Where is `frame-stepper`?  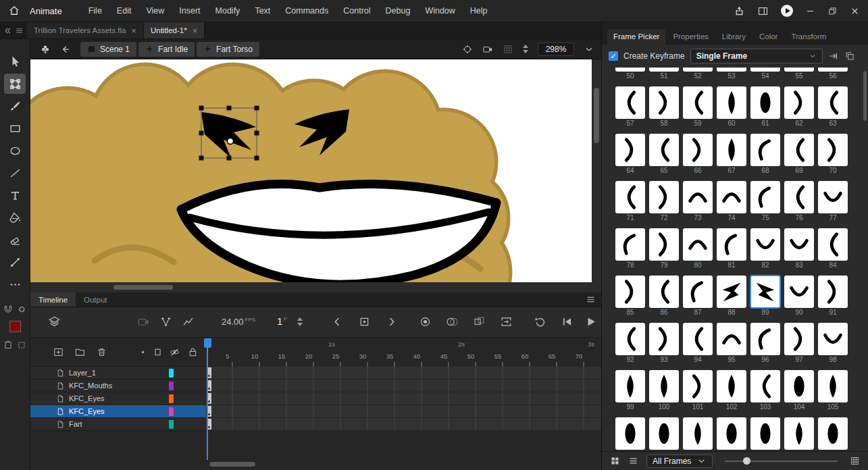
frame-stepper is located at coordinates (300, 321).